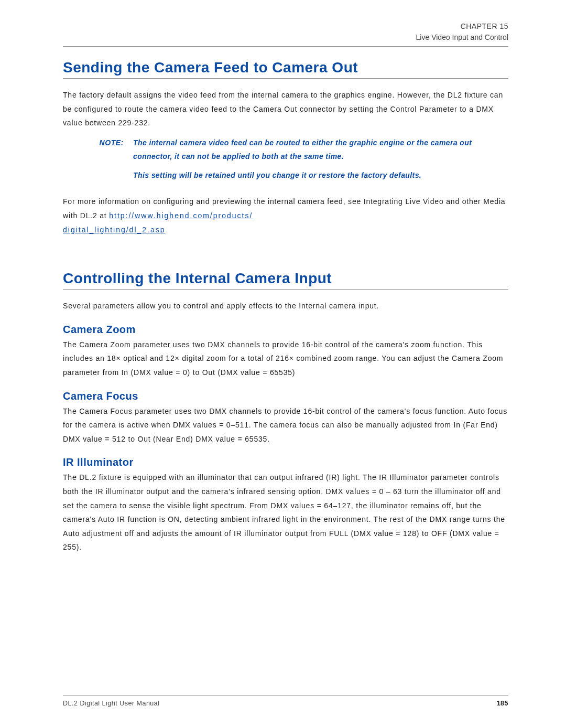  What do you see at coordinates (111, 703) in the screenshot?
I see `footer-manual-title: DL.2 Digital Light User Manual` at bounding box center [111, 703].